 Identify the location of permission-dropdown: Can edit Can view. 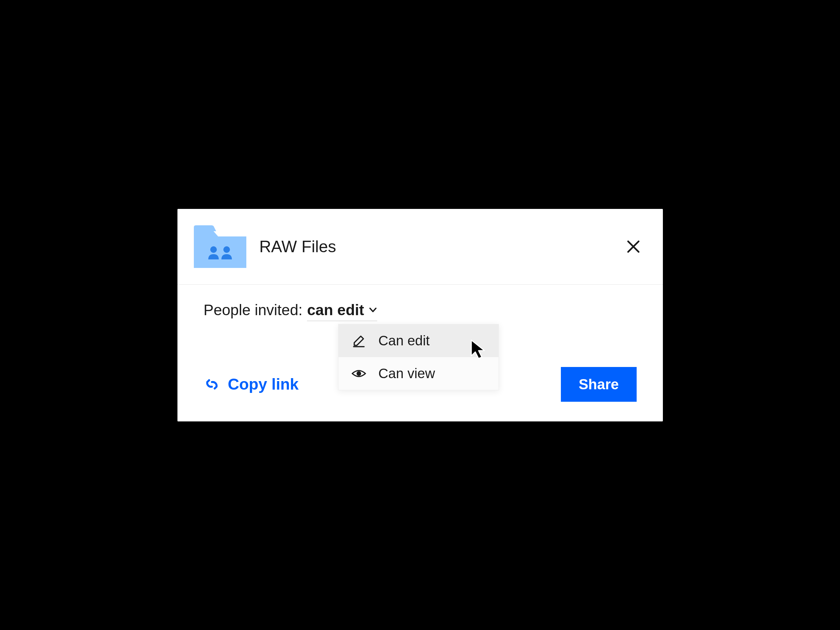
(418, 357).